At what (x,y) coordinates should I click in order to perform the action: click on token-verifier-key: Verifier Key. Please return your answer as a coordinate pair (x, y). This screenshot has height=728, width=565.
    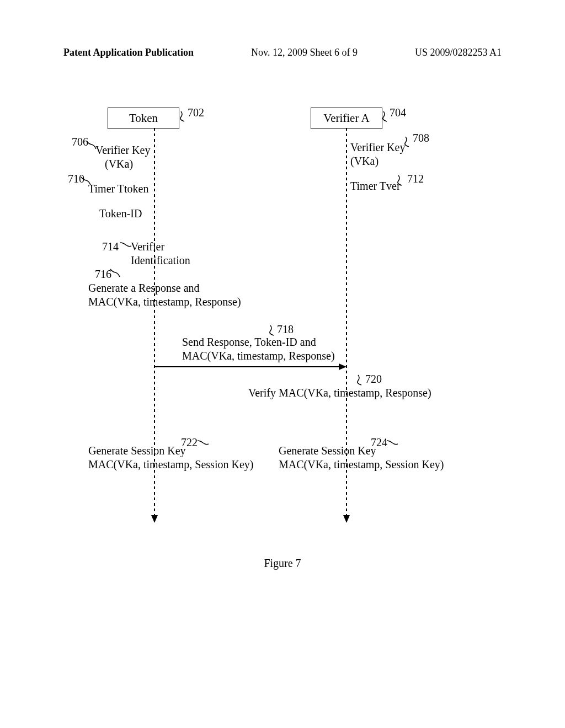
    Looking at the image, I should click on (122, 150).